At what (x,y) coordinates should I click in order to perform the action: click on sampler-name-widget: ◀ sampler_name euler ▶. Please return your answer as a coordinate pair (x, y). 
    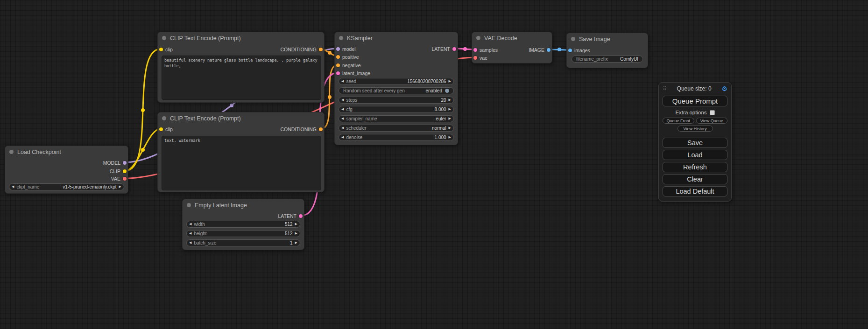
    Looking at the image, I should click on (396, 119).